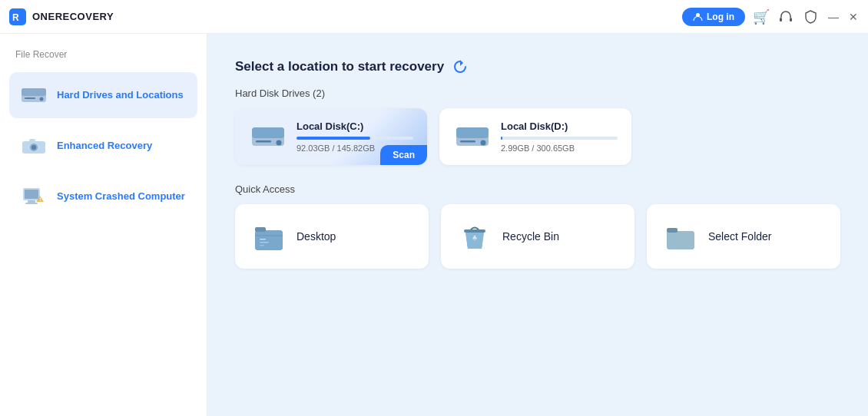 The image size is (868, 416). I want to click on quick-card-recycle-bin: Recycle Bin, so click(538, 236).